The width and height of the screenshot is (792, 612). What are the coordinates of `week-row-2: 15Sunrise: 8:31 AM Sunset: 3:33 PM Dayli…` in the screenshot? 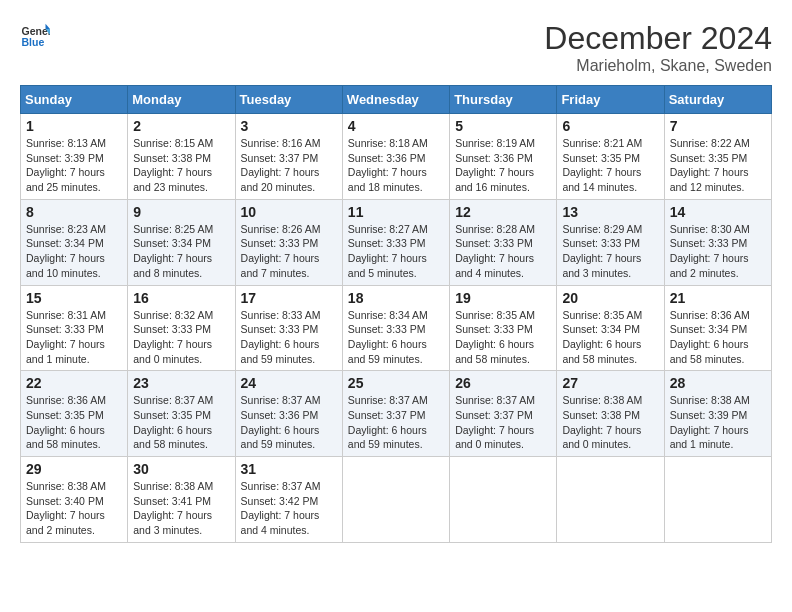 It's located at (396, 328).